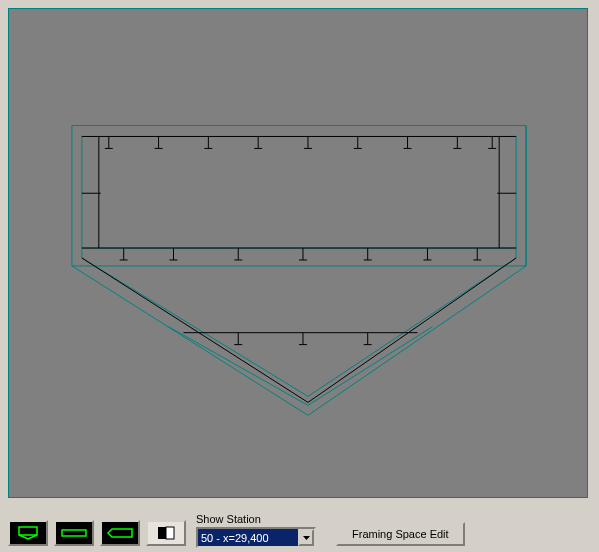 The width and height of the screenshot is (599, 552). Describe the element at coordinates (256, 530) in the screenshot. I see `show-station-group: Show Station 50 - x=29,400` at that location.